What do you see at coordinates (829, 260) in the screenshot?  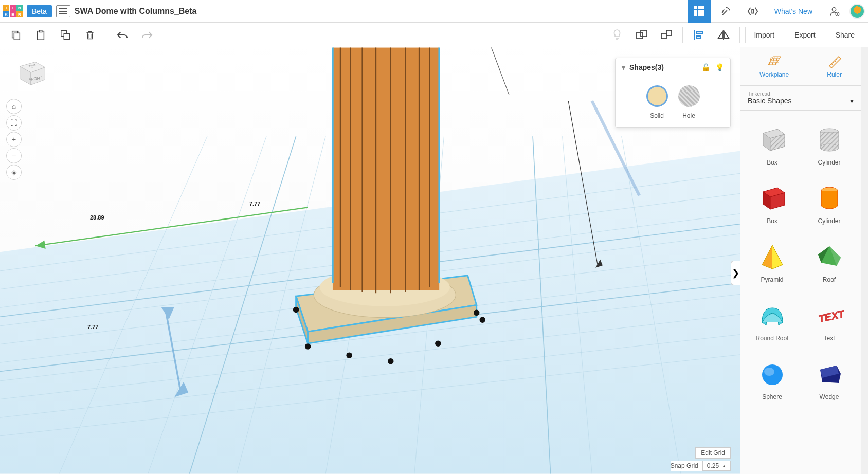 I see `shape-item: Roof` at bounding box center [829, 260].